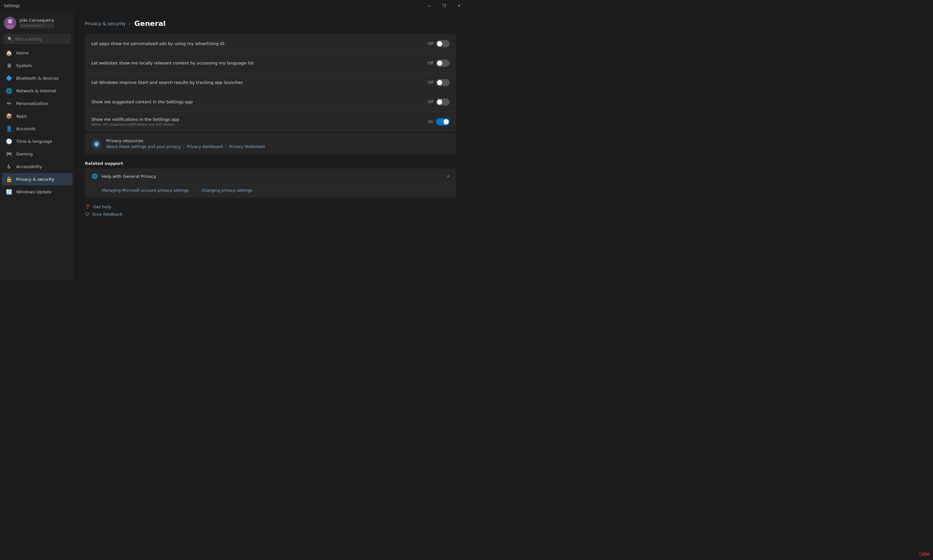  Describe the element at coordinates (12, 6) in the screenshot. I see `app-title: Settings` at that location.